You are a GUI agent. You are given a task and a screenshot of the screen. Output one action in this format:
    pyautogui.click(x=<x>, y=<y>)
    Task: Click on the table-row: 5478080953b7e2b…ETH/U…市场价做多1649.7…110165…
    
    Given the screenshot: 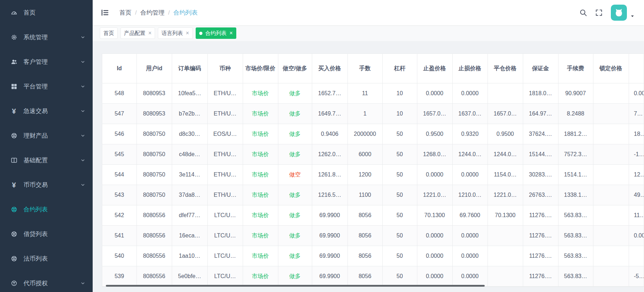 What is the action you would take?
    pyautogui.click(x=373, y=114)
    